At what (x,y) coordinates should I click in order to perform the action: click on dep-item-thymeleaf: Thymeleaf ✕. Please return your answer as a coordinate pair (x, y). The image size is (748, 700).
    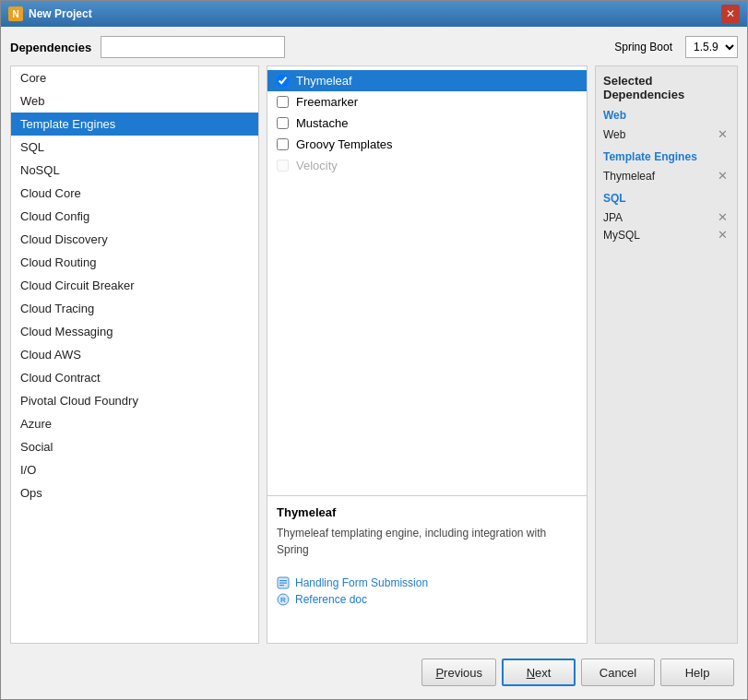
    Looking at the image, I should click on (666, 175).